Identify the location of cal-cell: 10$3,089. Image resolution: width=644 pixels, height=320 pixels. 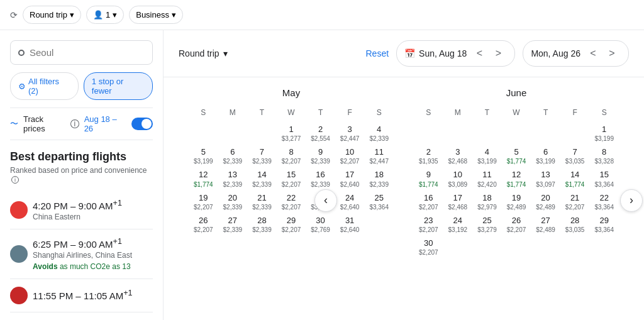
(458, 179).